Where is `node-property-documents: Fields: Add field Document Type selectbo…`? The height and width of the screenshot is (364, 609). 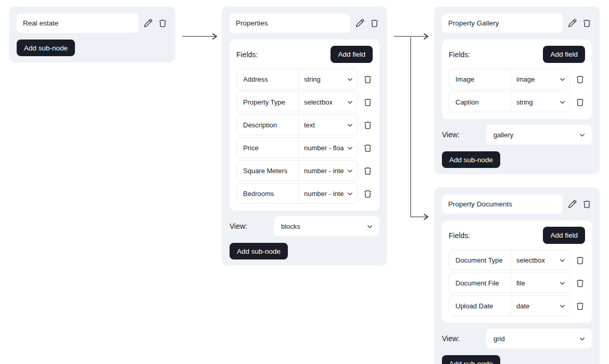 node-property-documents: Fields: Add field Document Type selectbo… is located at coordinates (517, 276).